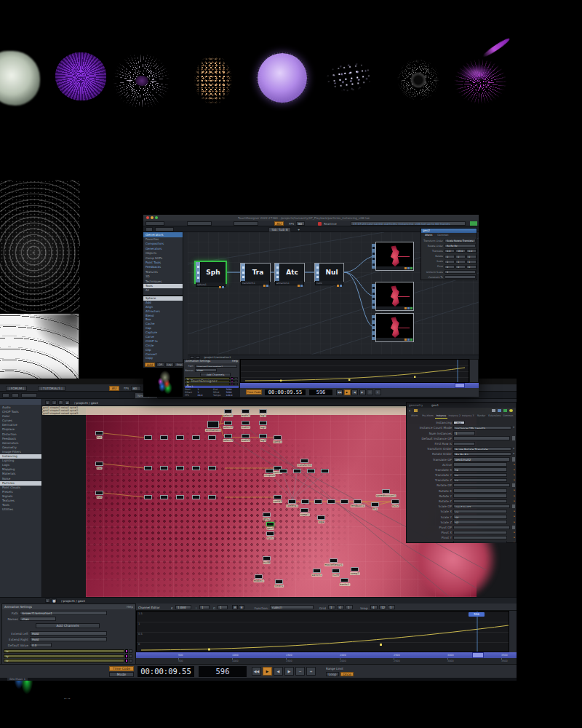  I want to click on i-field: 1, so click(204, 607).